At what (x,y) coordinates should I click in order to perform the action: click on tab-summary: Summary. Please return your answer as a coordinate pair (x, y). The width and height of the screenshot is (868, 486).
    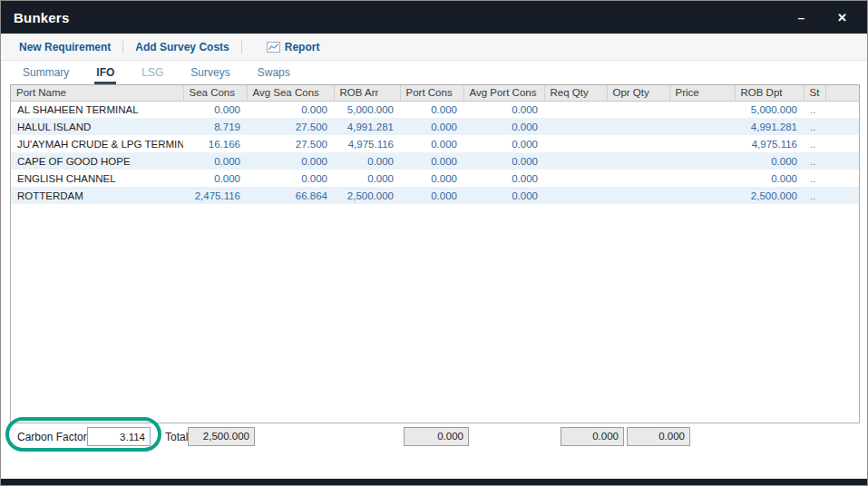
    Looking at the image, I should click on (45, 74).